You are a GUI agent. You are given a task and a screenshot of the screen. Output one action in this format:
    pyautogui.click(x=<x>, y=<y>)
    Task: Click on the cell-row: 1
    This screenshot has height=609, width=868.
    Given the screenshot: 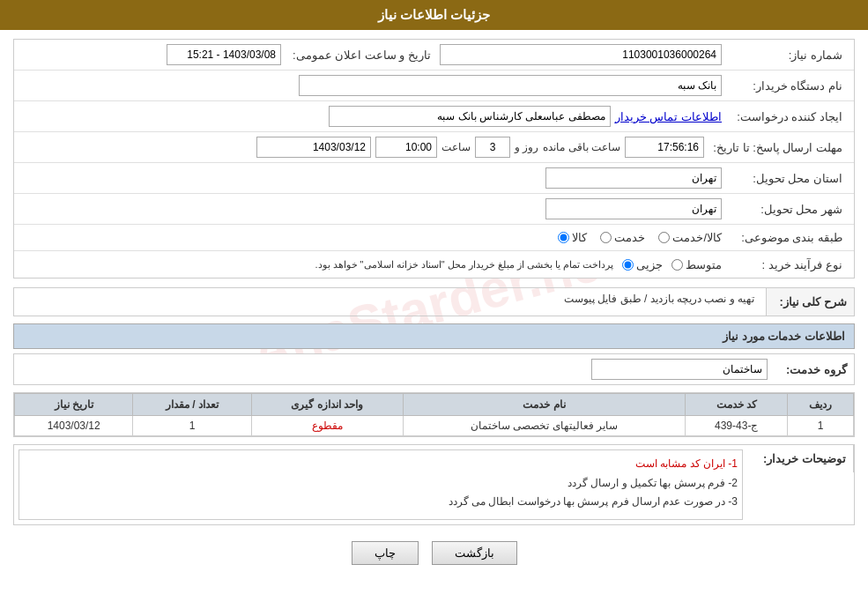 What is the action you would take?
    pyautogui.click(x=821, y=427)
    